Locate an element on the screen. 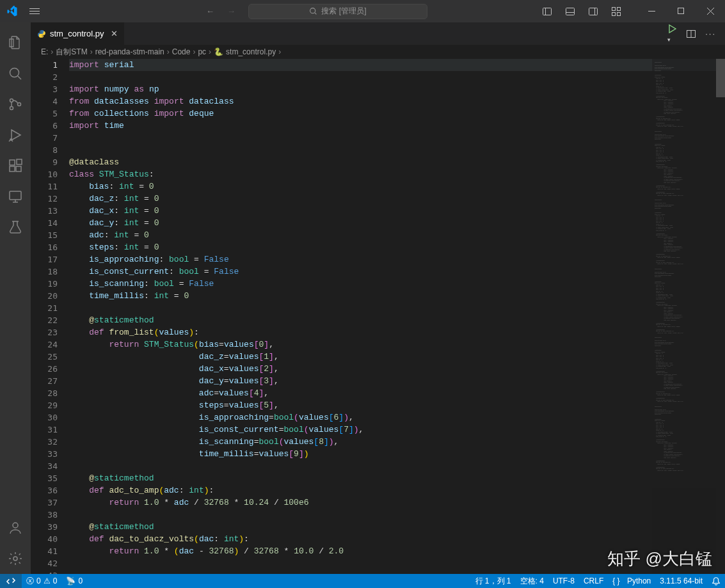 The width and height of the screenshot is (725, 588). code-line: import numpy as np is located at coordinates (397, 90).